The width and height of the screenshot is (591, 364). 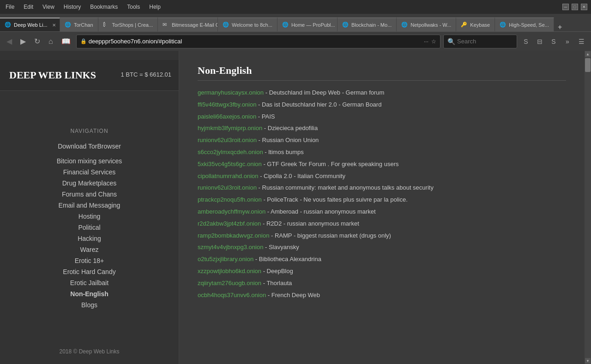 I want to click on nav-political: Political, so click(x=89, y=227).